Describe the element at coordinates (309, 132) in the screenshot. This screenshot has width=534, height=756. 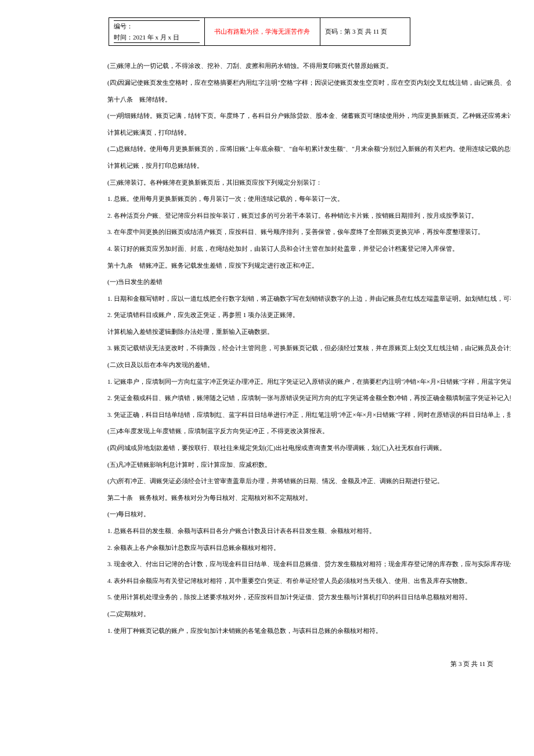
I see `paragraph: 计算机记账满页，打印结转。` at that location.